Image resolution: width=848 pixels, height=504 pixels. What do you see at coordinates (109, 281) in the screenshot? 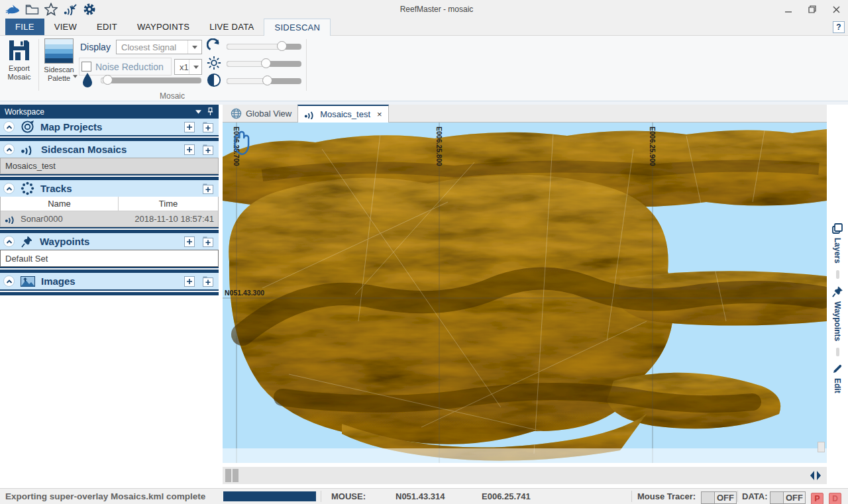
I see `section-images: Images` at bounding box center [109, 281].